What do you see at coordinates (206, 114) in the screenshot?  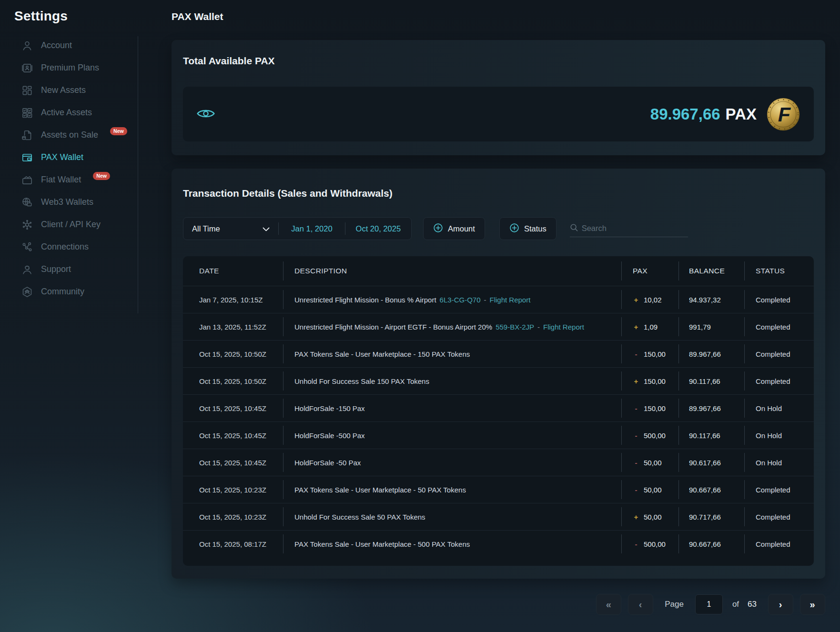 I see `eye-icon` at bounding box center [206, 114].